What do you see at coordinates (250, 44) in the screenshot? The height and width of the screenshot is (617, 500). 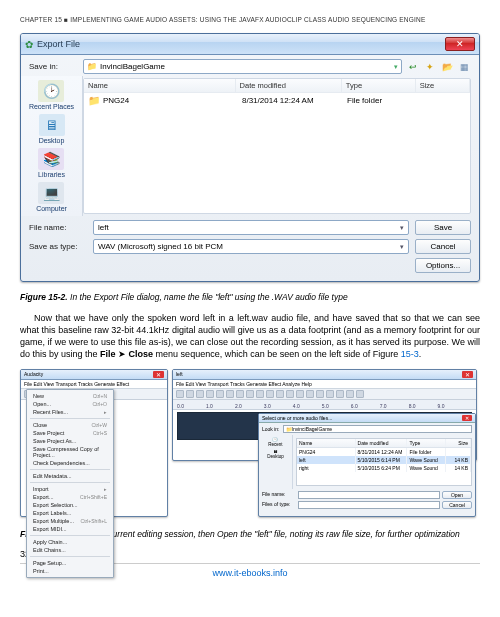 I see `dialog-titlebar: ✿ Export File ✕` at bounding box center [250, 44].